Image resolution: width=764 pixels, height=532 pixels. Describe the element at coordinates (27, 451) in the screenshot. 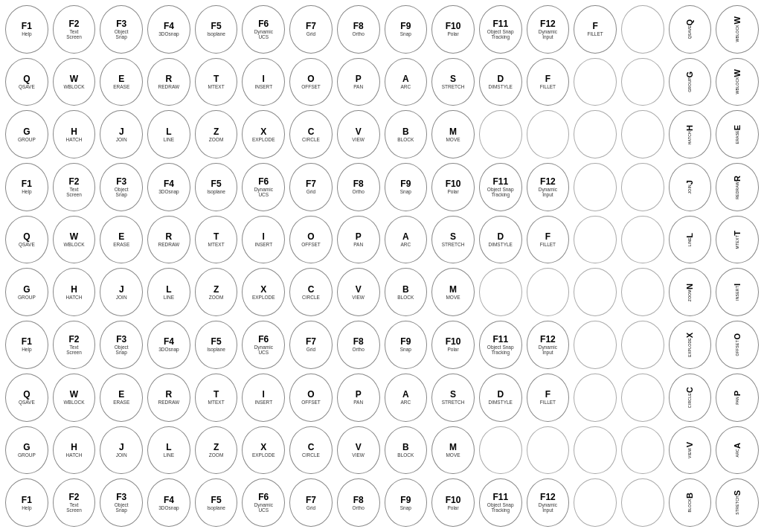

I see `key-G-8-0: GGROUP` at that location.